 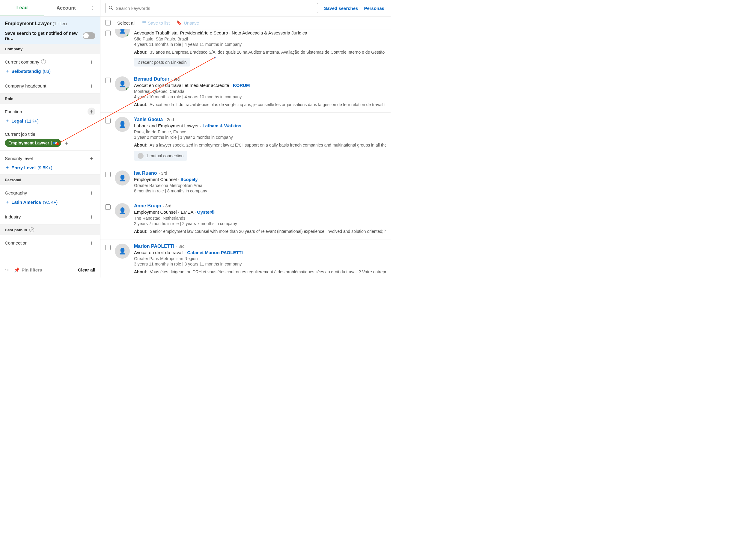 I want to click on company-link: Cabinet Marion PAOLETTI, so click(x=215, y=253).